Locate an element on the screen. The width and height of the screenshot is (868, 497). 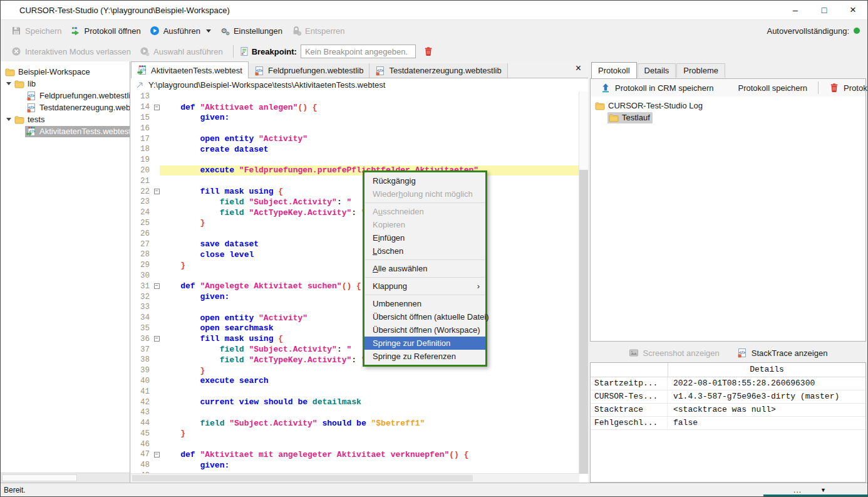
code-line: 13 is located at coordinates (355, 97).